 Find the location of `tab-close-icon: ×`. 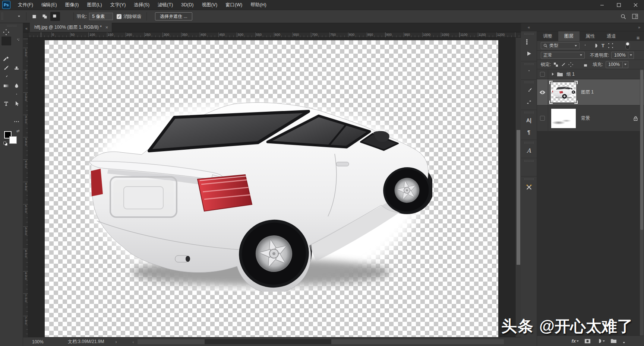

tab-close-icon: × is located at coordinates (107, 28).